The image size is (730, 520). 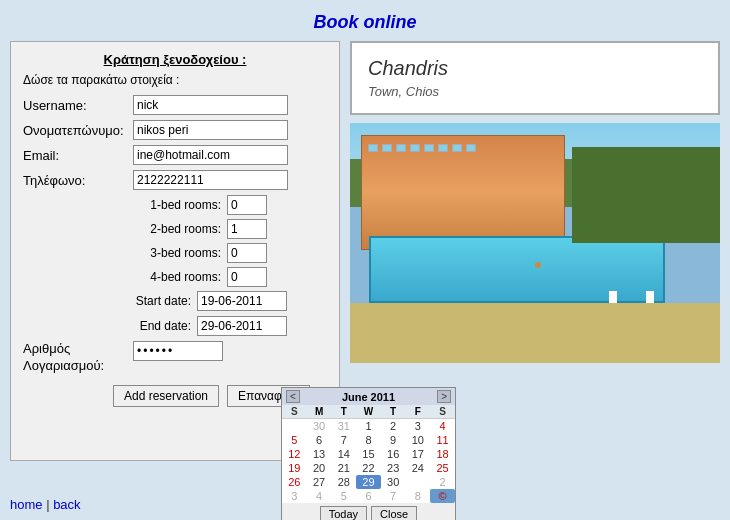 What do you see at coordinates (178, 351) in the screenshot?
I see `account-input` at bounding box center [178, 351].